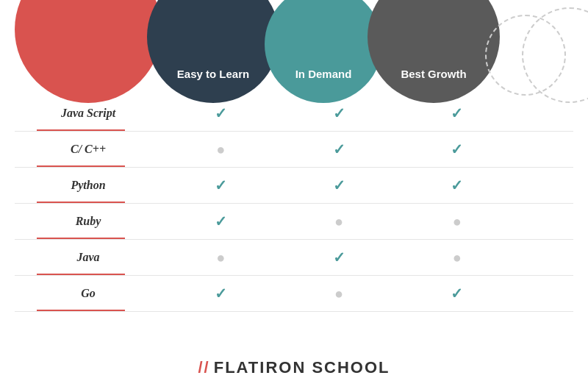 The image size is (588, 392). Describe the element at coordinates (526, 55) in the screenshot. I see `circle-partial-right` at that location.